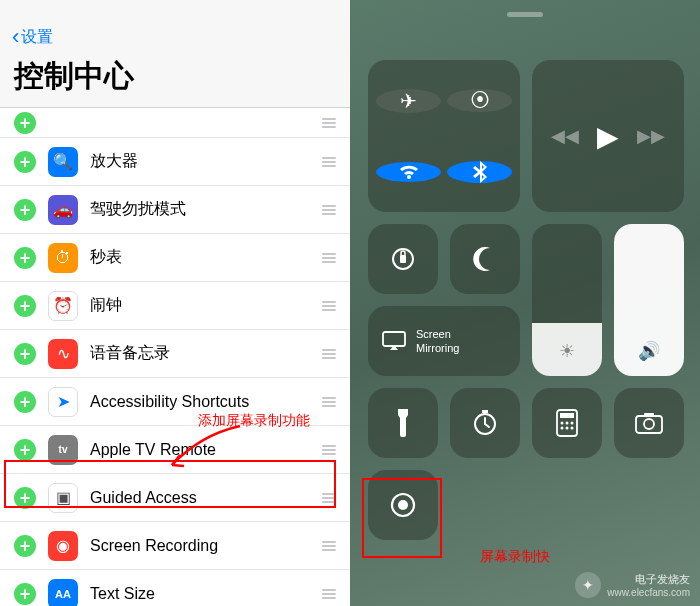 The width and height of the screenshot is (700, 606). Describe the element at coordinates (254, 421) in the screenshot. I see `annotation-text: 添加屏幕录制功能` at that location.